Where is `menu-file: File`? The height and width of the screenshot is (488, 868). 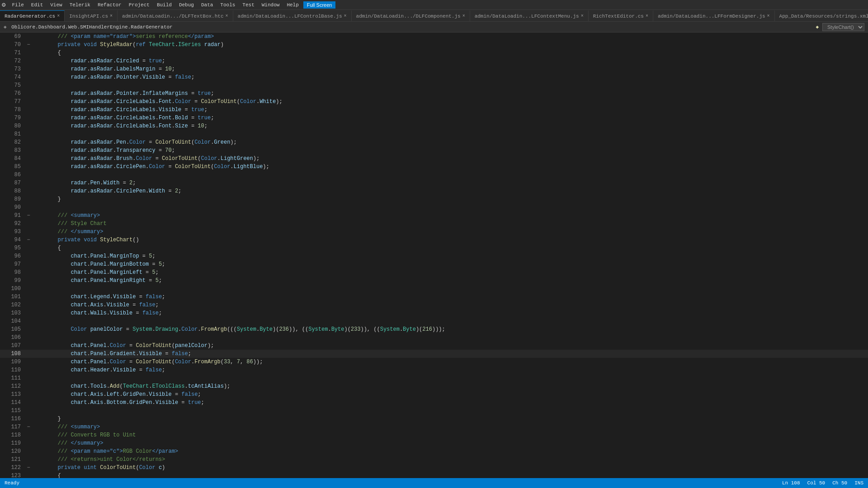
menu-file: File is located at coordinates (18, 5).